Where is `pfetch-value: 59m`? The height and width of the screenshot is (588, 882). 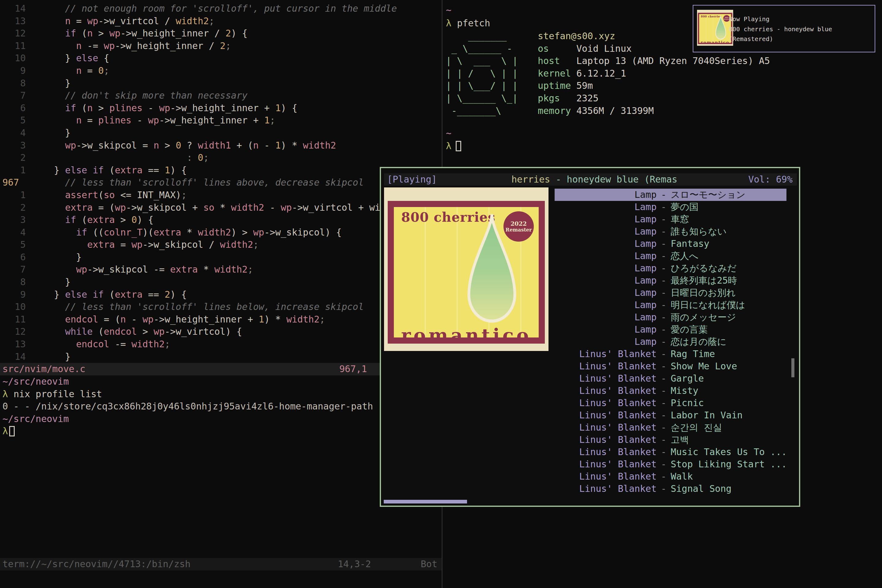
pfetch-value: 59m is located at coordinates (585, 86).